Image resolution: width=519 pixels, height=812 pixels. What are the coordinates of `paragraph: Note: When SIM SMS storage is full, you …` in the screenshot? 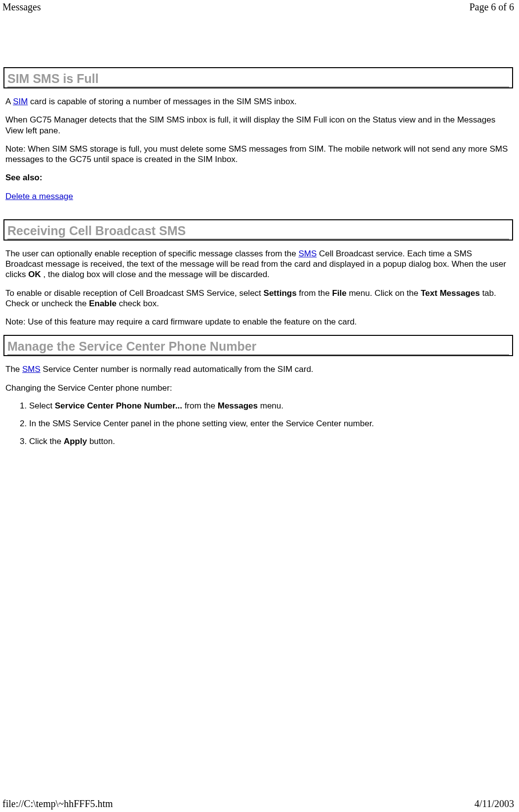 It's located at (258, 154).